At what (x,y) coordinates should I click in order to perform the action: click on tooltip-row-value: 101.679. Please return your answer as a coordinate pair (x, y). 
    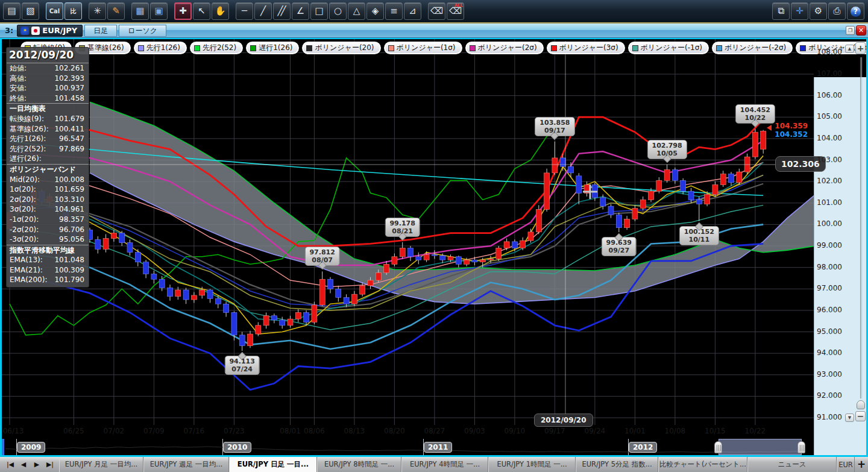
    Looking at the image, I should click on (69, 119).